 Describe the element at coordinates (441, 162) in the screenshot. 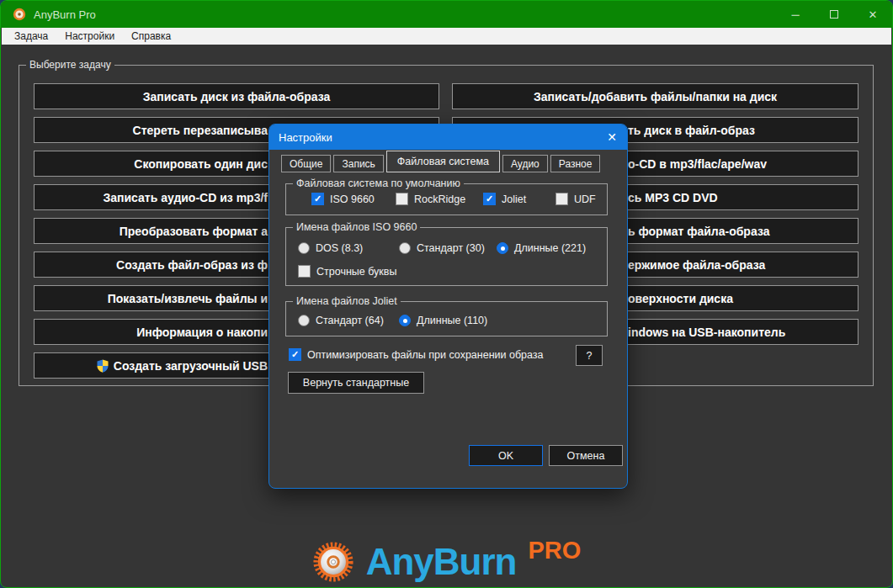

I see `dialog-tabs: Общие Запись Файловая система Аудио Разн…` at that location.